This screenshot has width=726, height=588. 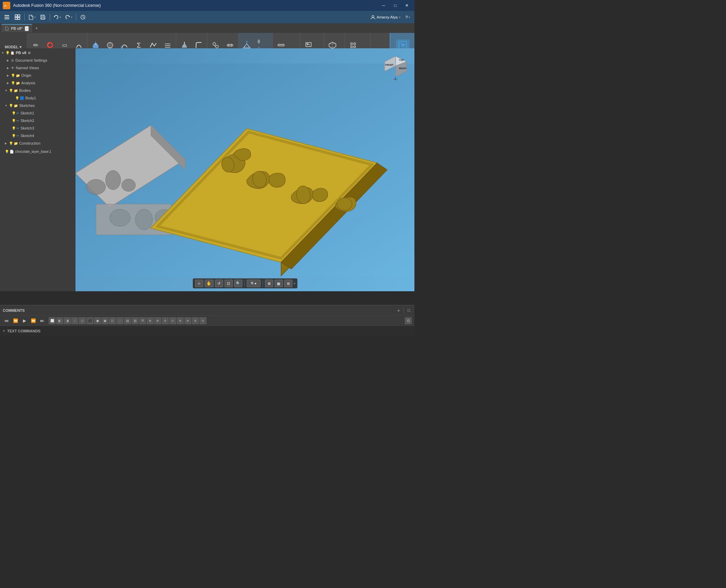 What do you see at coordinates (395, 79) in the screenshot?
I see `svg-text: Z` at bounding box center [395, 79].